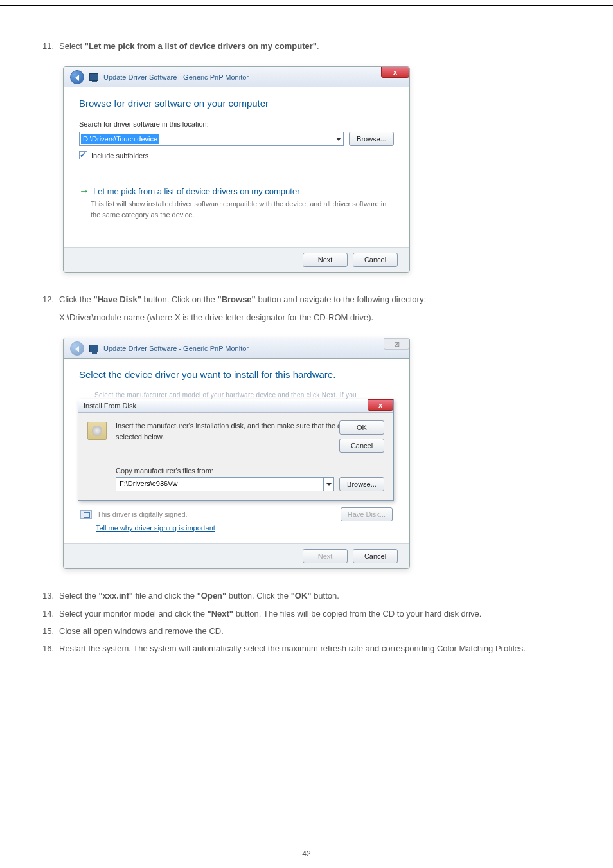 Image resolution: width=613 pixels, height=868 pixels. I want to click on signing-info-link: Tell me why driver signing is important, so click(245, 528).